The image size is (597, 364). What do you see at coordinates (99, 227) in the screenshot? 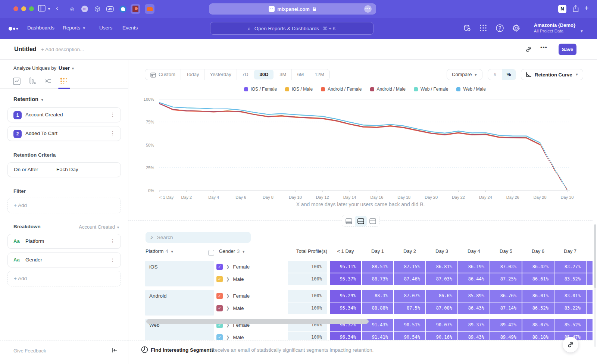
I see `breakdown-applies-to: Account Created▼` at bounding box center [99, 227].